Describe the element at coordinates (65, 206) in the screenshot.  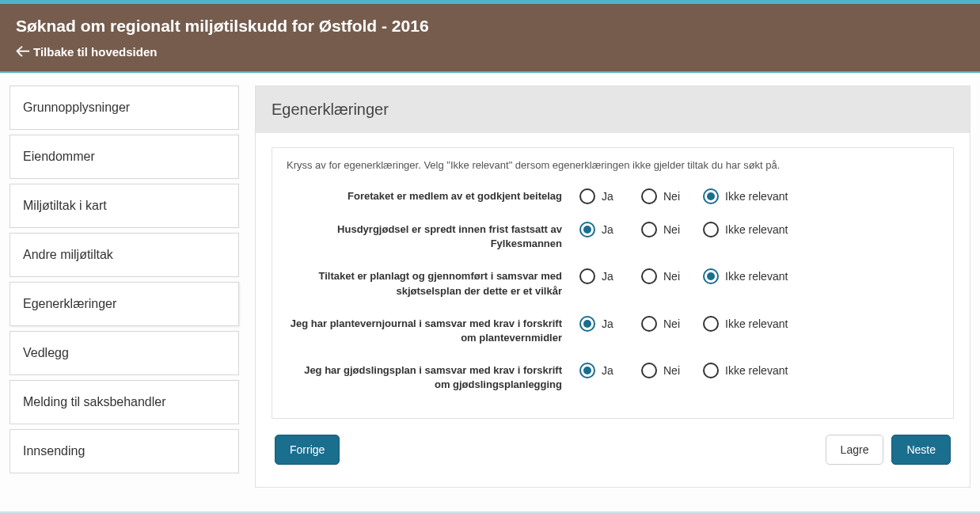
I see `sidebar-item-label: Miljøtiltak i kart` at that location.